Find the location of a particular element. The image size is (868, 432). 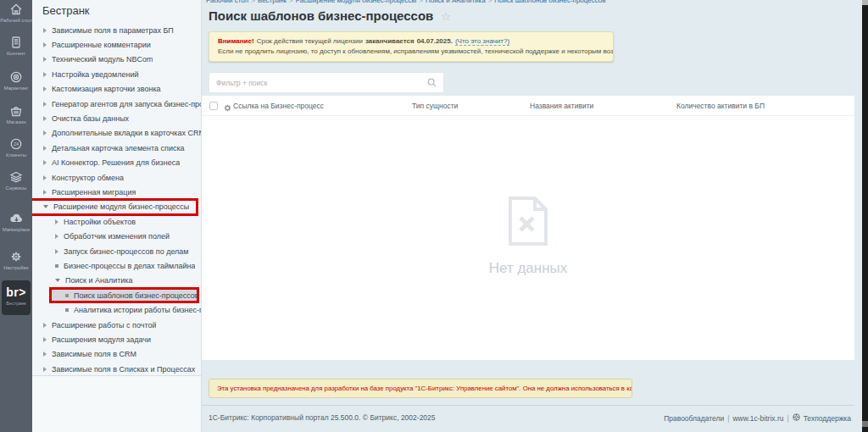

select-all-checkbox is located at coordinates (214, 106).